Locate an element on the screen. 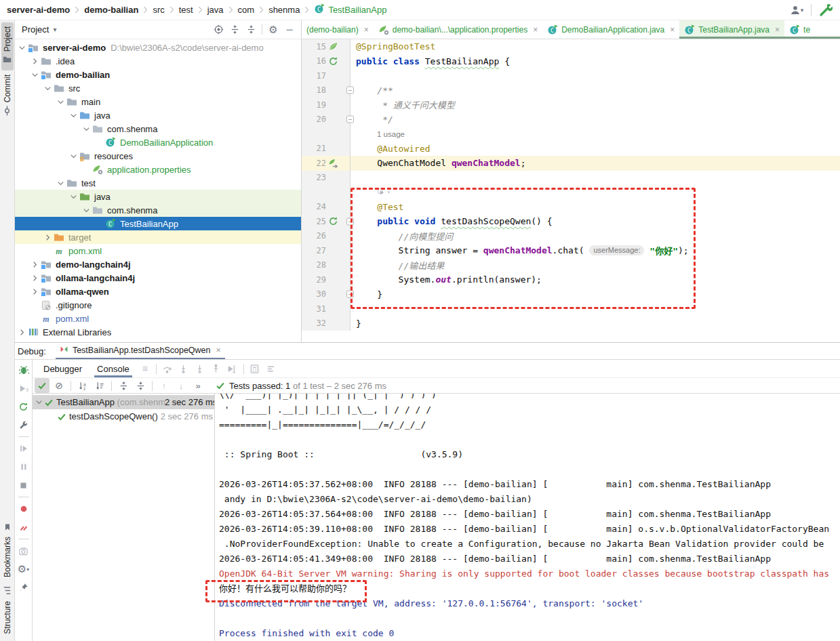 The width and height of the screenshot is (840, 641). breadcrumb-item: server-ai-demo is located at coordinates (38, 9).